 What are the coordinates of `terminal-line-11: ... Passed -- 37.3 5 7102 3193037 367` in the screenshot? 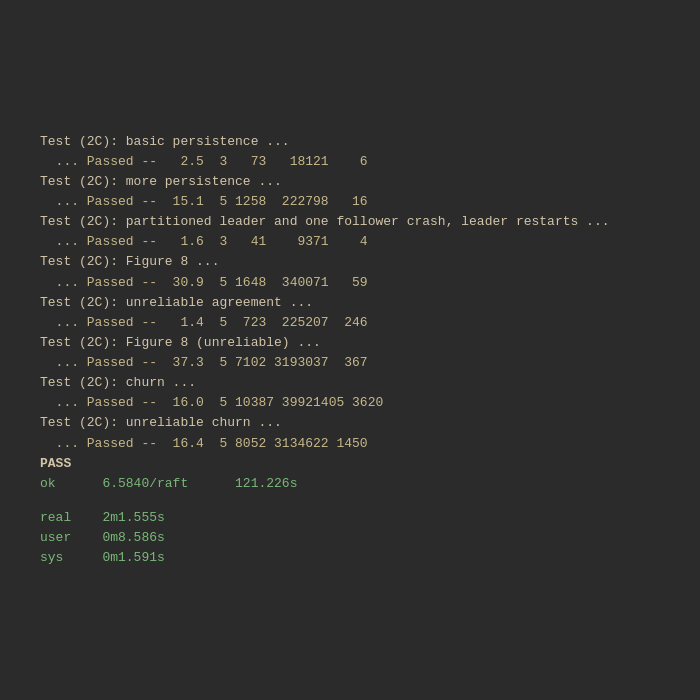 It's located at (350, 363).